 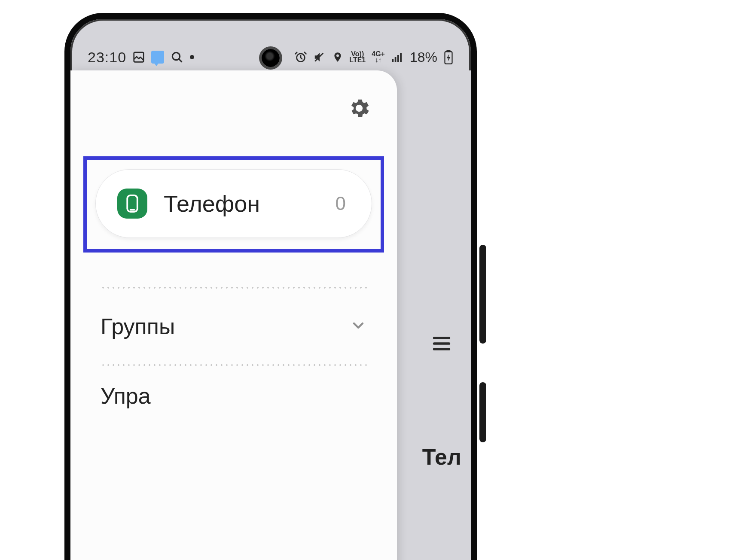 What do you see at coordinates (341, 204) in the screenshot?
I see `account-phone-count: 0` at bounding box center [341, 204].